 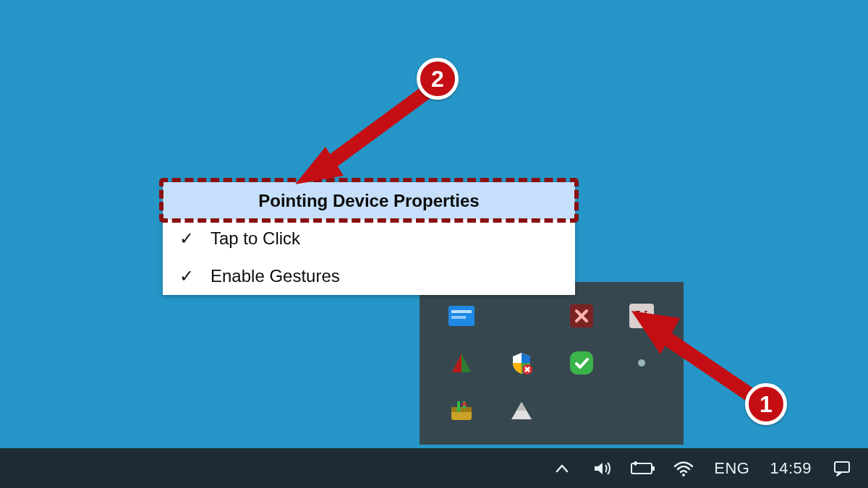 What do you see at coordinates (434, 468) in the screenshot?
I see `taskbar: ENG 14:59` at bounding box center [434, 468].